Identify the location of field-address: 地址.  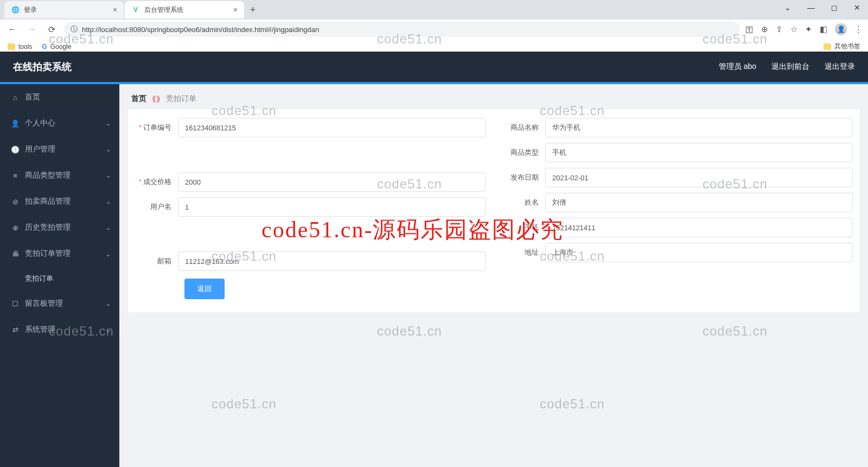
(677, 253).